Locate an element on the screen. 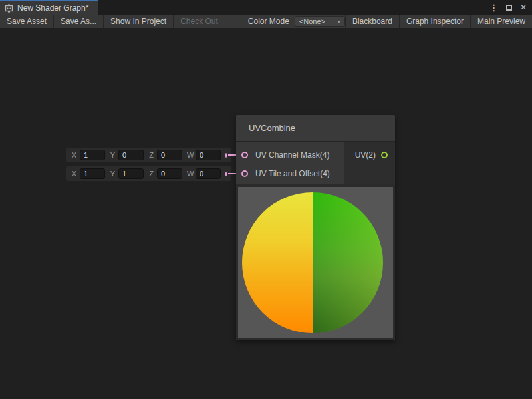 The height and width of the screenshot is (399, 532). sphere-right-half is located at coordinates (348, 263).